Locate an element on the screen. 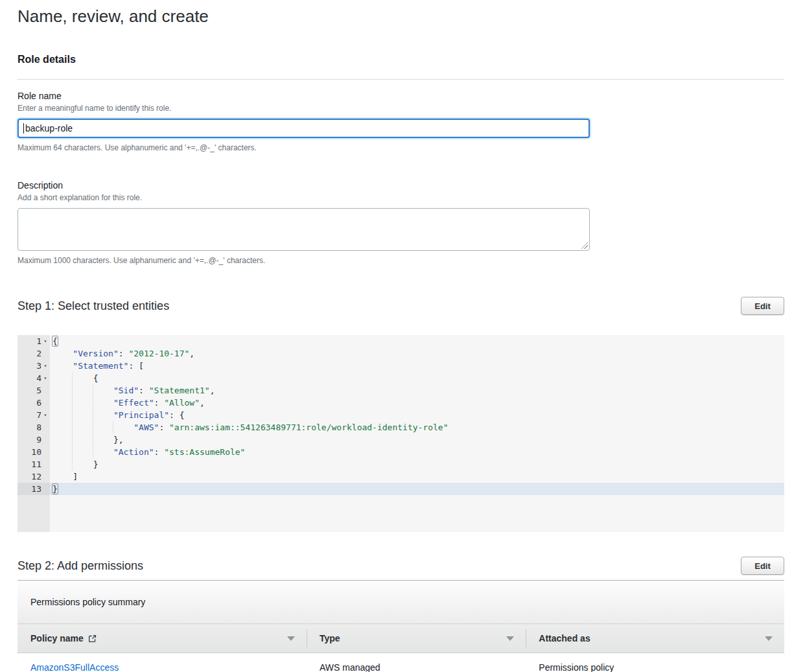  divider is located at coordinates (401, 79).